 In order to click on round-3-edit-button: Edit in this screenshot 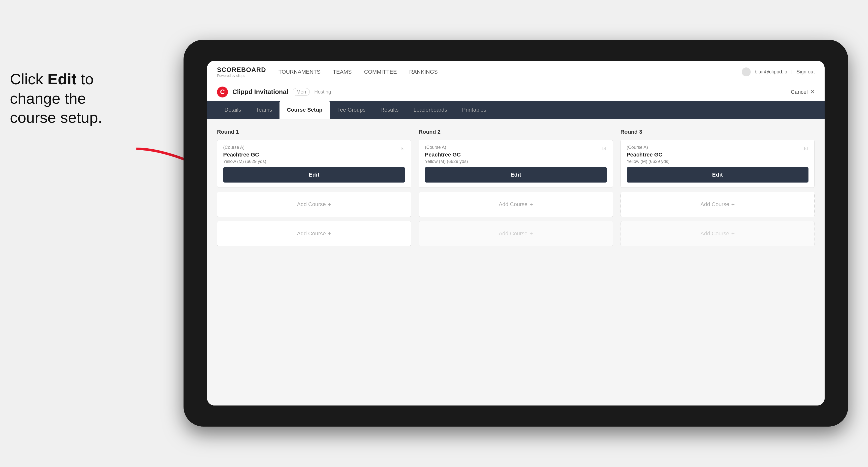, I will do `click(718, 175)`.